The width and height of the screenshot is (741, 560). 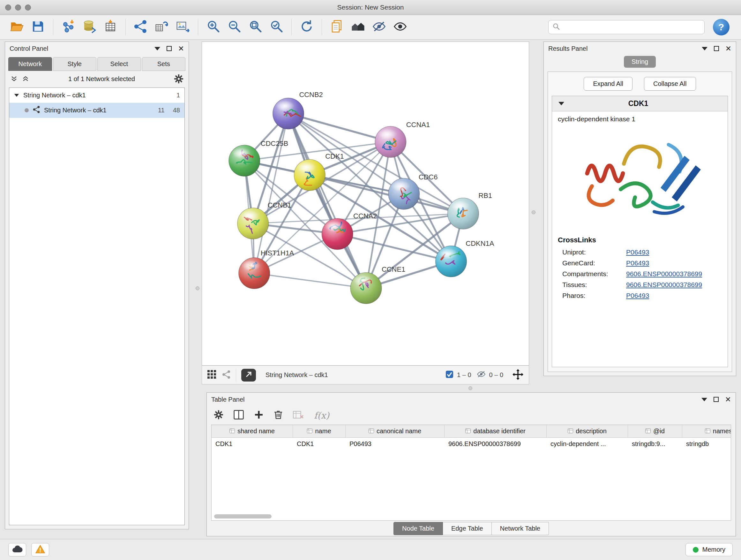 I want to click on column-label: shared name, so click(x=256, y=431).